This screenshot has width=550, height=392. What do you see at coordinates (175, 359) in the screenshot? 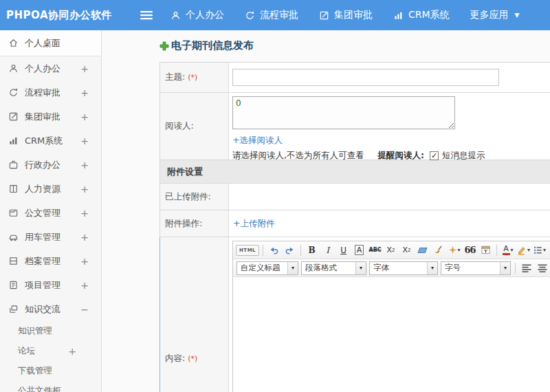
I see `content-label: 内容:` at bounding box center [175, 359].